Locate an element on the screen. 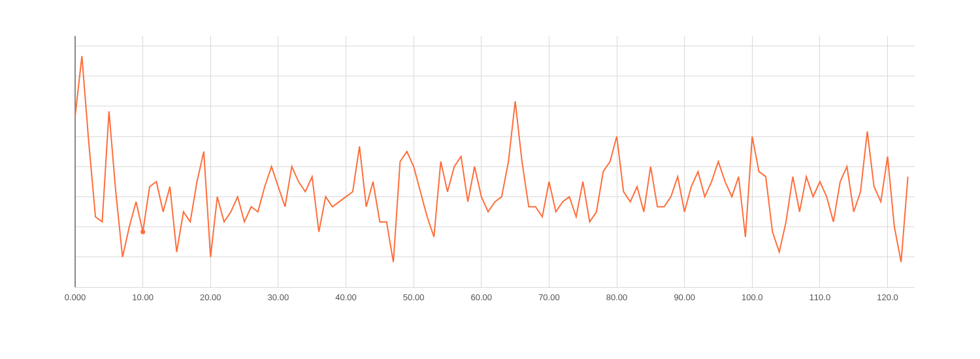 The height and width of the screenshot is (359, 980). x-tick-label: 10.00 is located at coordinates (142, 298).